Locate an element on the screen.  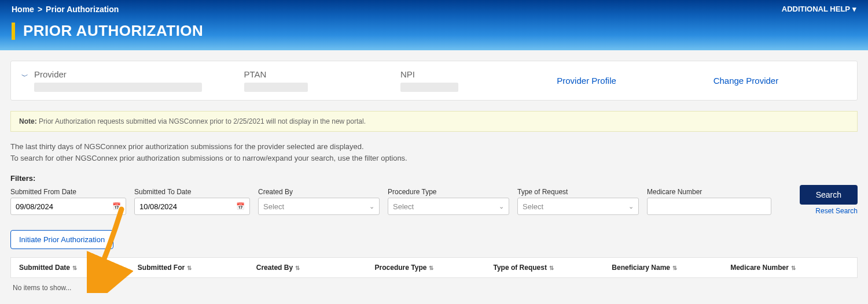
results-table: Submitted Date ⇅ Submitted For ⇅ Created… is located at coordinates (434, 277).